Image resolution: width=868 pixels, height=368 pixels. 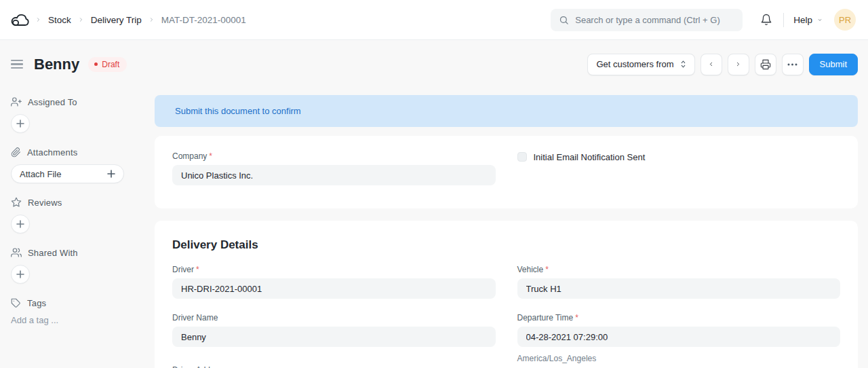 What do you see at coordinates (37, 303) in the screenshot?
I see `sidebar-label-tags: Tags` at bounding box center [37, 303].